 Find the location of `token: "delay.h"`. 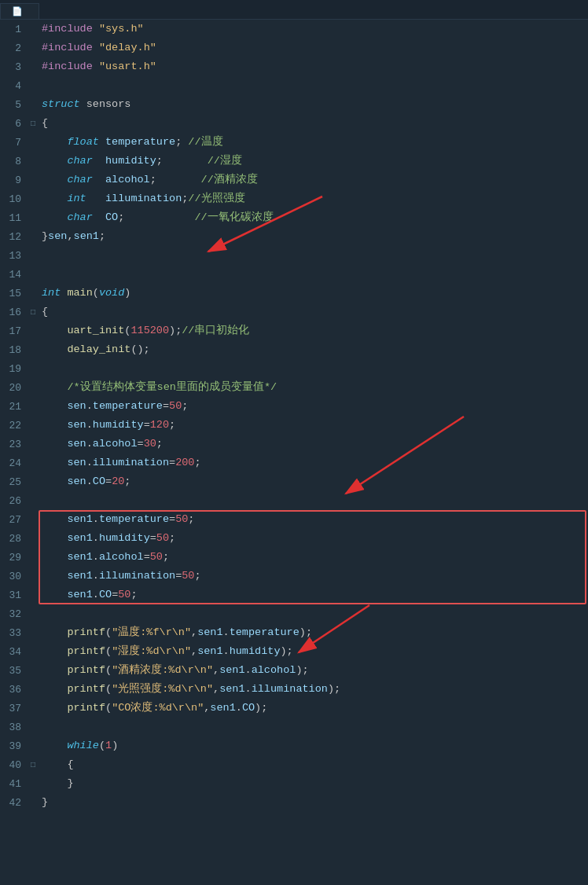

token: "delay.h" is located at coordinates (127, 47).